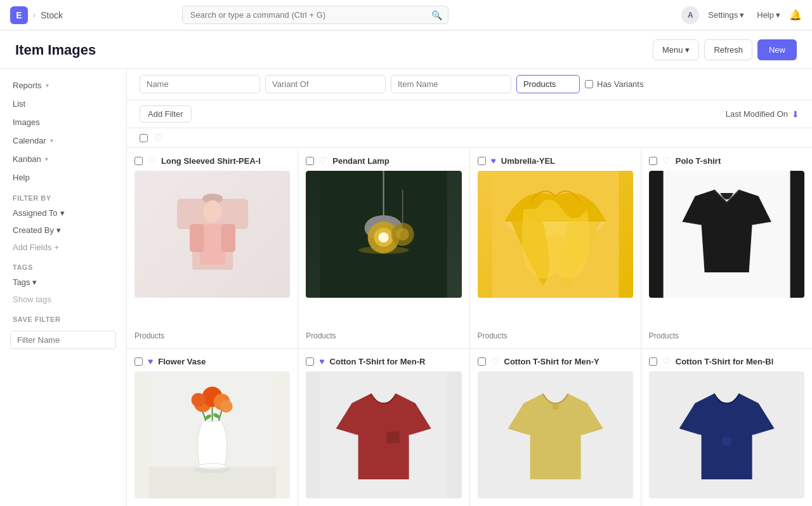 The image size is (812, 506). What do you see at coordinates (63, 196) in the screenshot?
I see `filter-by-section-label: Filter By` at bounding box center [63, 196].